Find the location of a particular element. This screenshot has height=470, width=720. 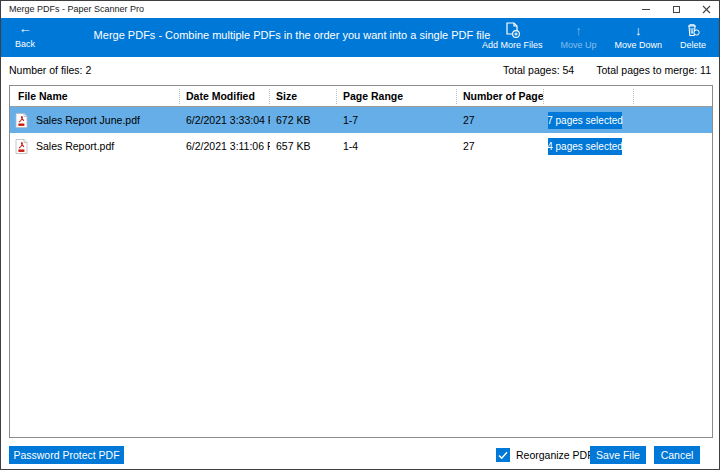

number-of-files-text: Number of files: 2 is located at coordinates (50, 70).